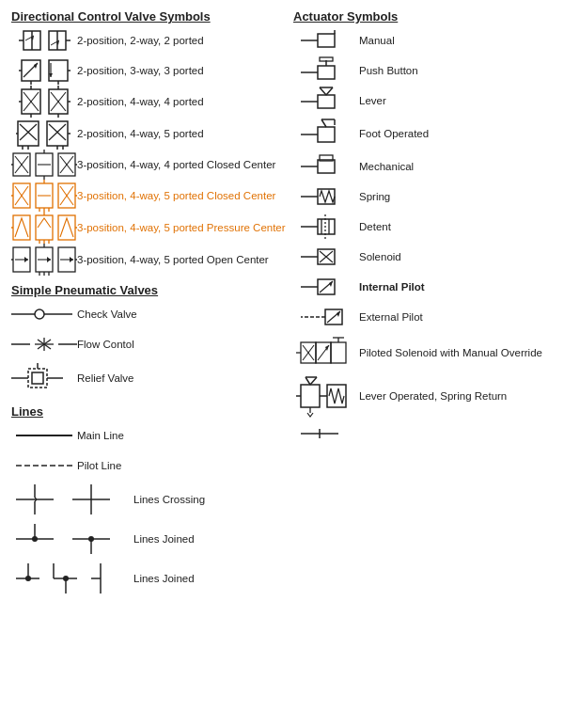 The width and height of the screenshot is (564, 728). What do you see at coordinates (372, 102) in the screenshot?
I see `actuator-label-lever: Lever` at bounding box center [372, 102].